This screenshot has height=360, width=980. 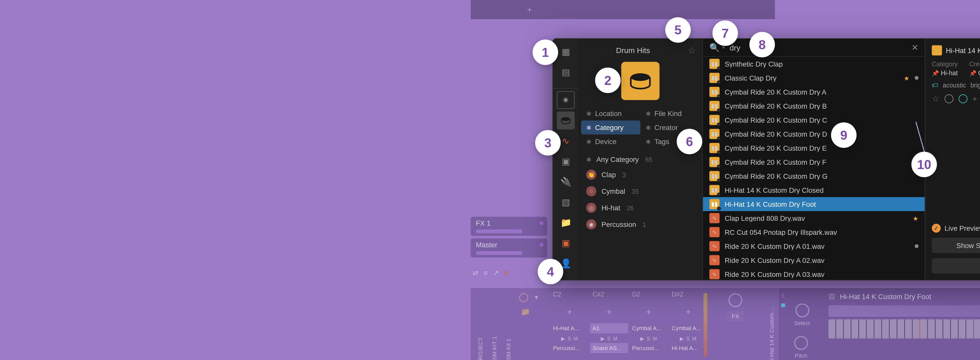 I want to click on category-row: 👏 Clap 3, so click(x=640, y=175).